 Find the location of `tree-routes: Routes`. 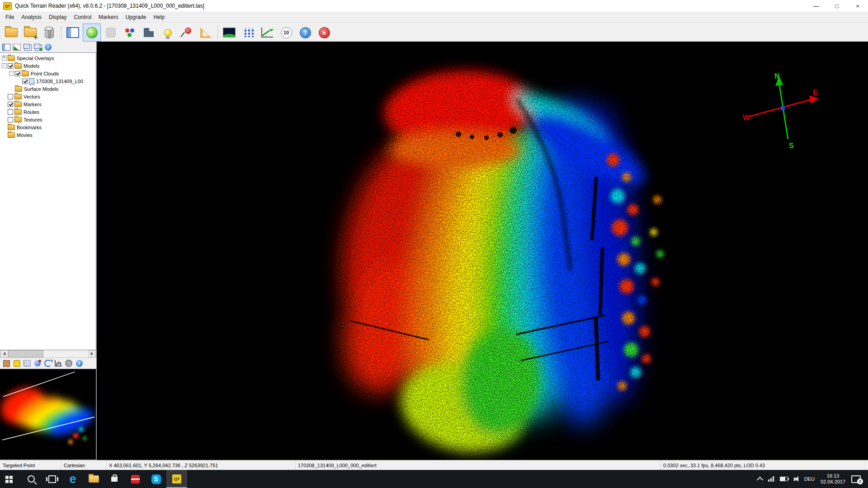

tree-routes: Routes is located at coordinates (48, 112).